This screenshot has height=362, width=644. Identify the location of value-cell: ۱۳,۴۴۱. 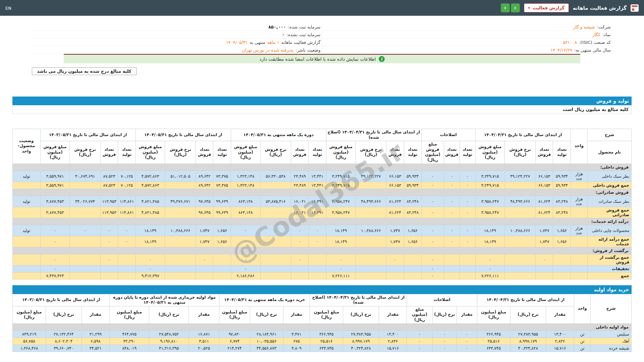
(317, 176).